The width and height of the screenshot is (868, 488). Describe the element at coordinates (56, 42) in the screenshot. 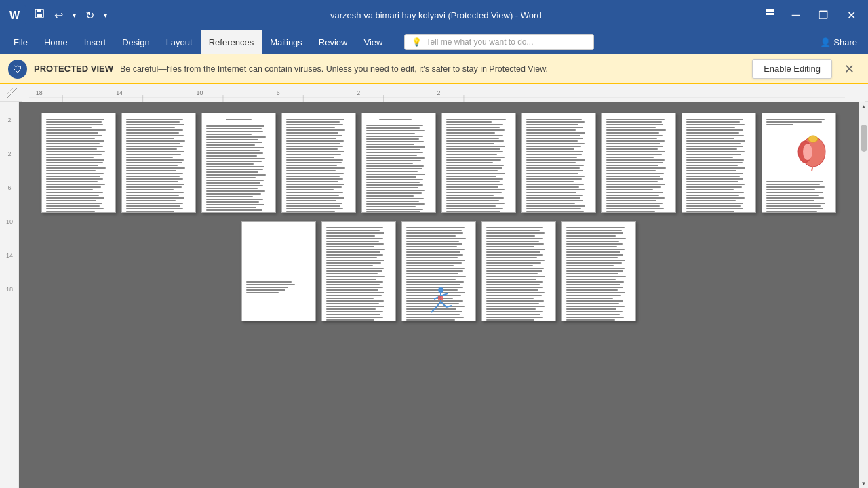

I see `tab-home: Home` at that location.